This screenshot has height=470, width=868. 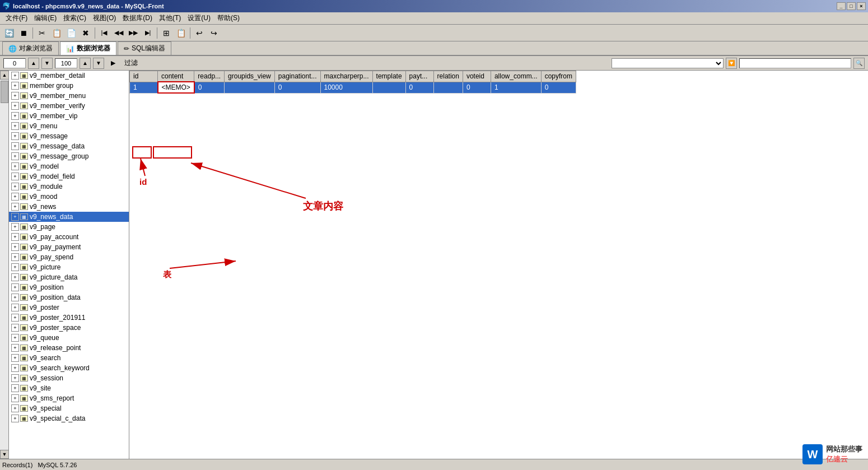 I want to click on col-paginationt: paginationt..., so click(x=297, y=77).